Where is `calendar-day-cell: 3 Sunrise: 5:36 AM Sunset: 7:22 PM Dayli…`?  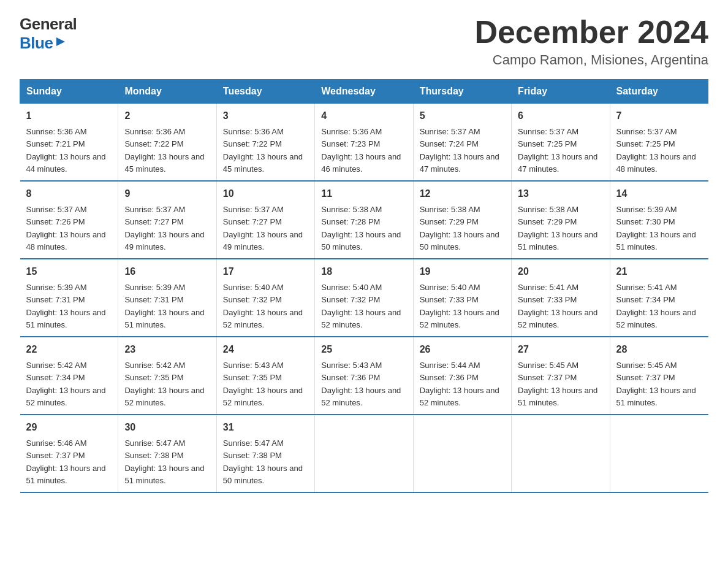
calendar-day-cell: 3 Sunrise: 5:36 AM Sunset: 7:22 PM Dayli… is located at coordinates (265, 142).